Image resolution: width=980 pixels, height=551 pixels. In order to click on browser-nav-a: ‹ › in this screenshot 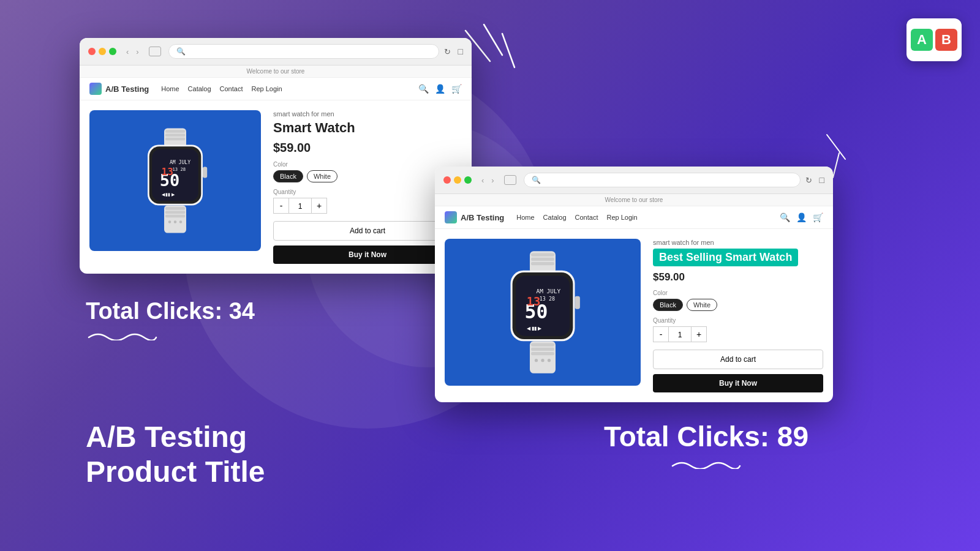, I will do `click(132, 51)`.